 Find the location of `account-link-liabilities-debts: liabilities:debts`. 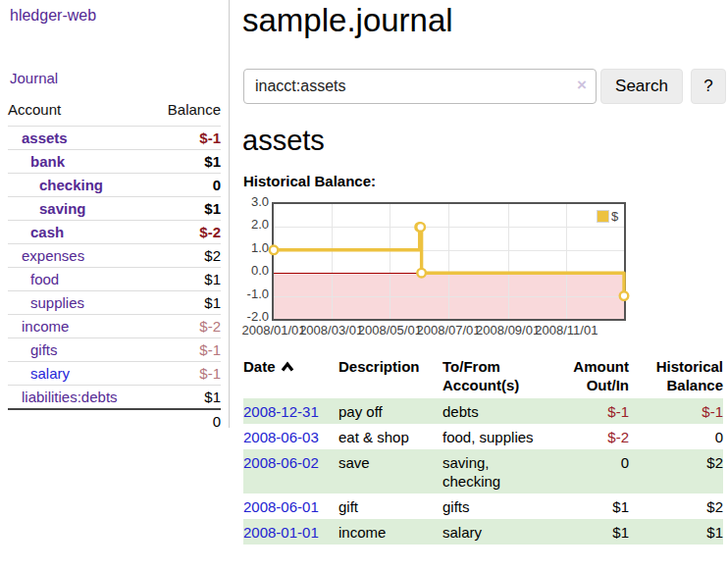

account-link-liabilities-debts: liabilities:debts is located at coordinates (70, 396).